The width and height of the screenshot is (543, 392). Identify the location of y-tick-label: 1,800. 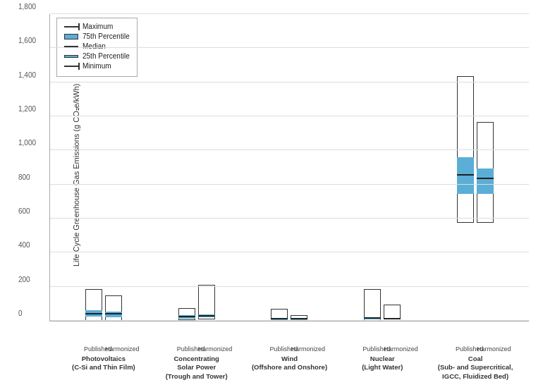
(27, 7).